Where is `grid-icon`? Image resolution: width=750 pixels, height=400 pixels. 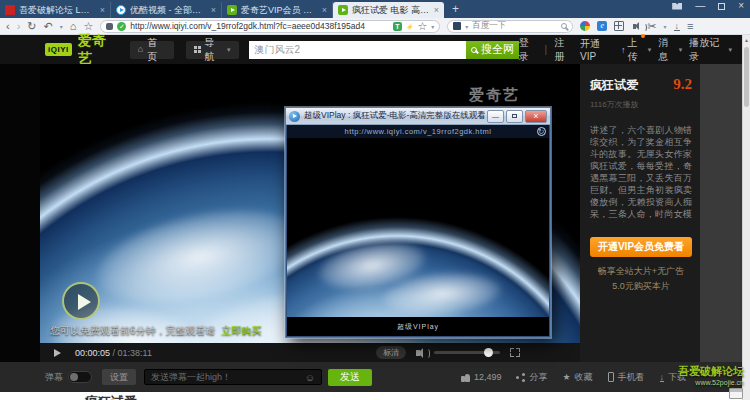 grid-icon is located at coordinates (196, 48).